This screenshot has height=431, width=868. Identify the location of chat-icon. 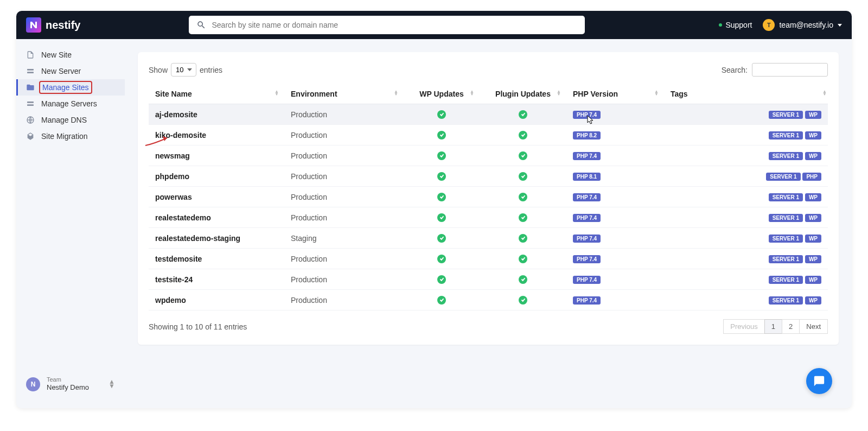
(819, 381).